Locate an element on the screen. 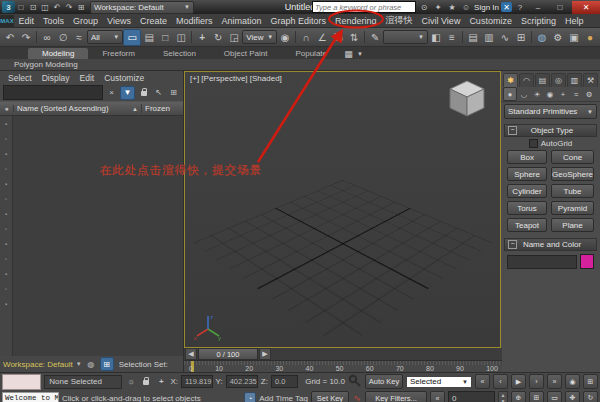 This screenshot has height=402, width=600. tab-hierarchy: ▤ is located at coordinates (542, 80).